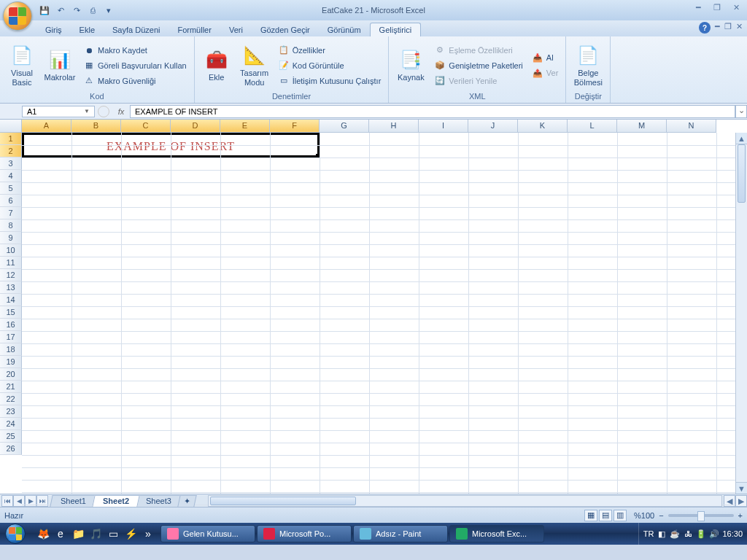  I want to click on row-header: 12, so click(11, 276).